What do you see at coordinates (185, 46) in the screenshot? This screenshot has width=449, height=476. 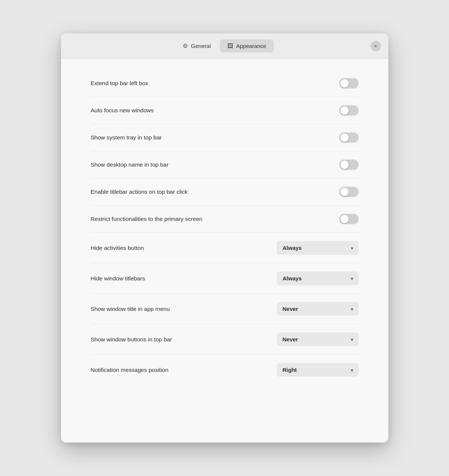 I see `gear-icon: ⚙` at bounding box center [185, 46].